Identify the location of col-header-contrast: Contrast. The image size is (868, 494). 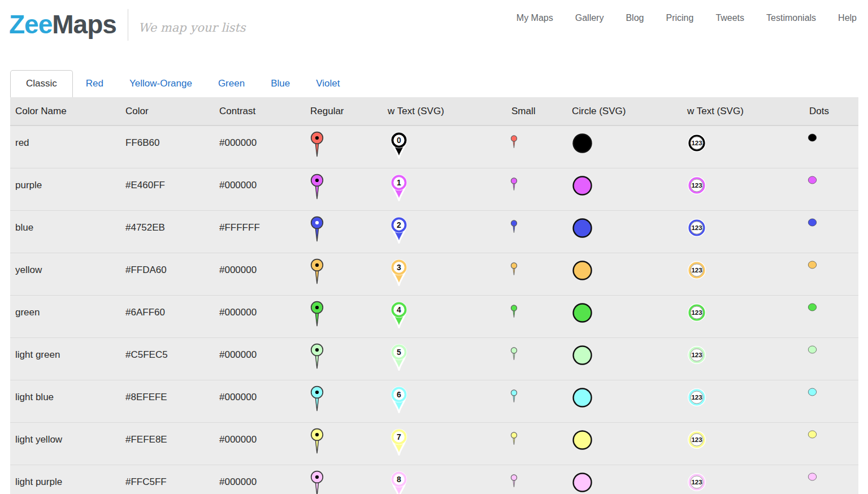
(260, 111).